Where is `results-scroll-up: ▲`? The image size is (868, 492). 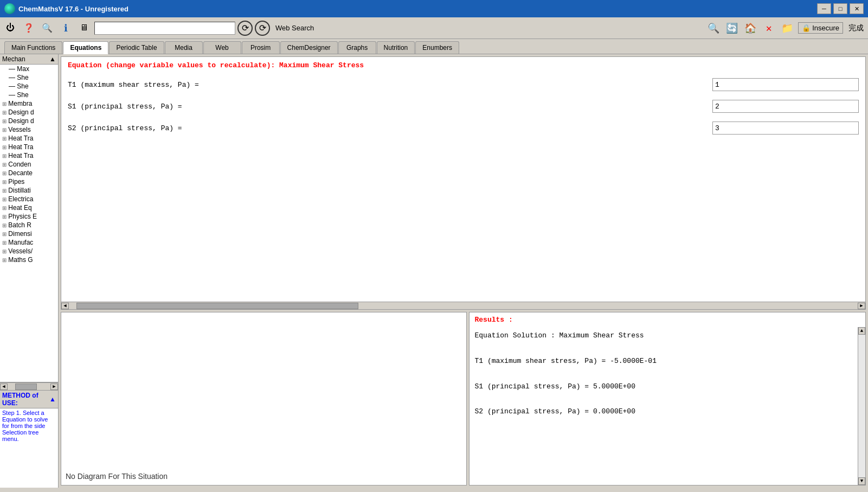 results-scroll-up: ▲ is located at coordinates (862, 331).